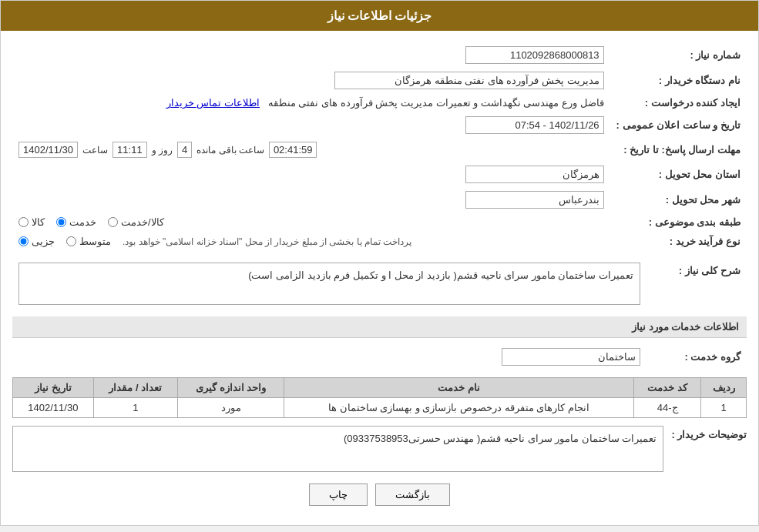 This screenshot has width=759, height=532. Describe the element at coordinates (48, 149) in the screenshot. I see `deadline-date: 1402/11/30` at that location.